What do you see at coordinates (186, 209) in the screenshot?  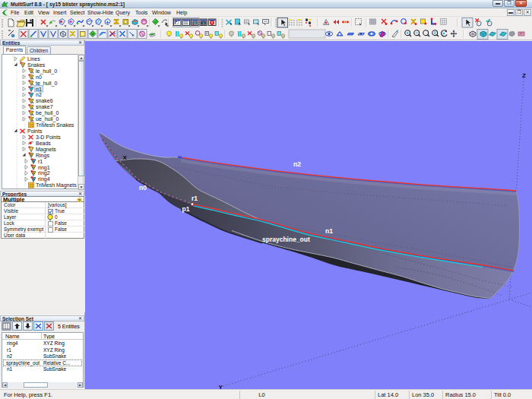 I see `svg-text: p1` at bounding box center [186, 209].